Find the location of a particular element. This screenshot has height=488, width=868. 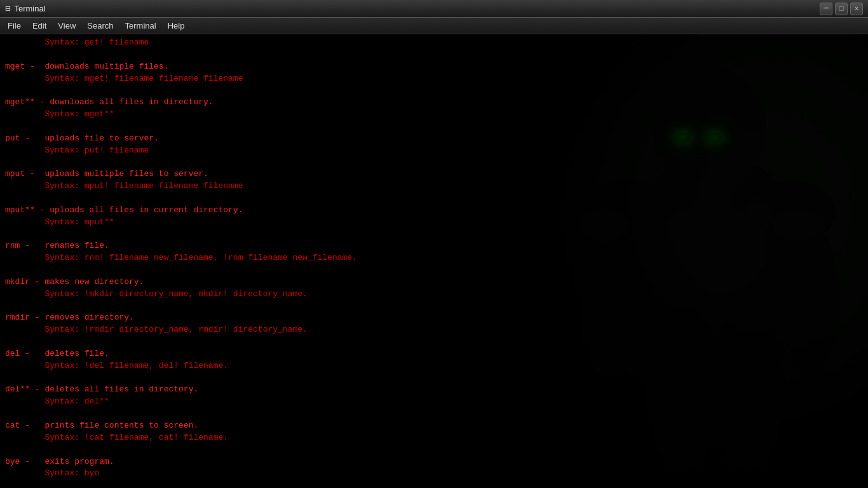

titlebar-left: ⊟ Terminal is located at coordinates (25, 9).